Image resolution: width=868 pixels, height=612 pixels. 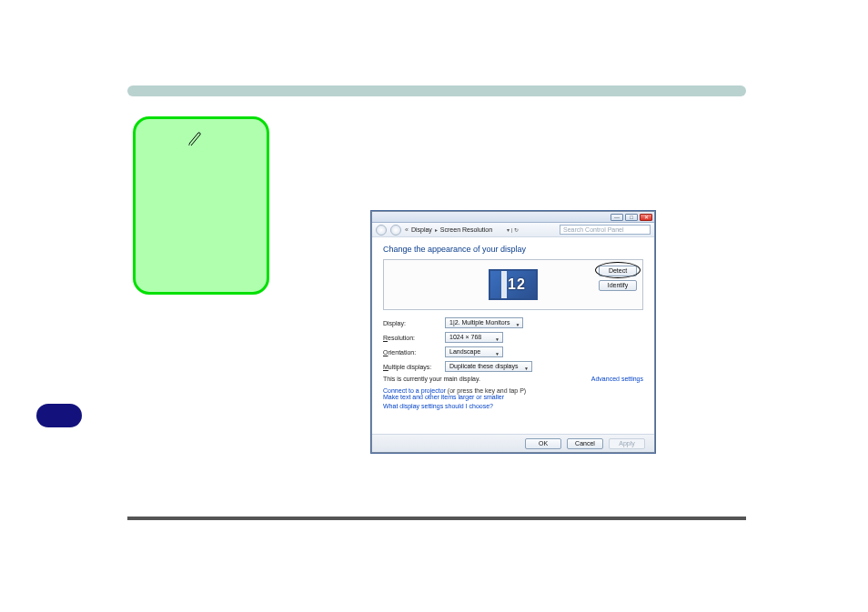 I want to click on dialog-footer: OK Cancel Apply, so click(x=513, y=443).